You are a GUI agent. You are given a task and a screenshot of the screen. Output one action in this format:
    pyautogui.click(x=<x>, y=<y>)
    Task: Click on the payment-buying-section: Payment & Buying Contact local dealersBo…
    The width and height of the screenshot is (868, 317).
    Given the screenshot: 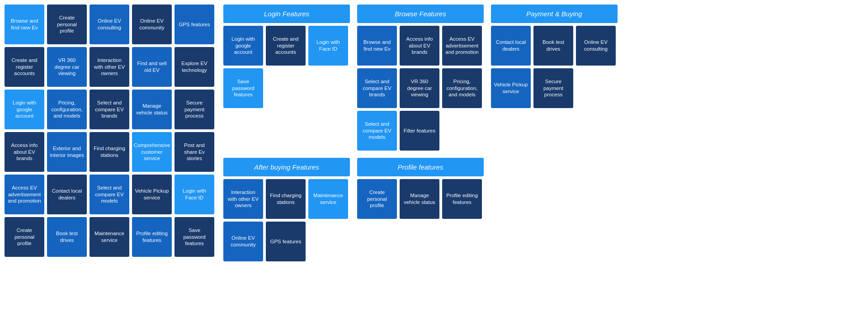 What is the action you would take?
    pyautogui.click(x=554, y=78)
    